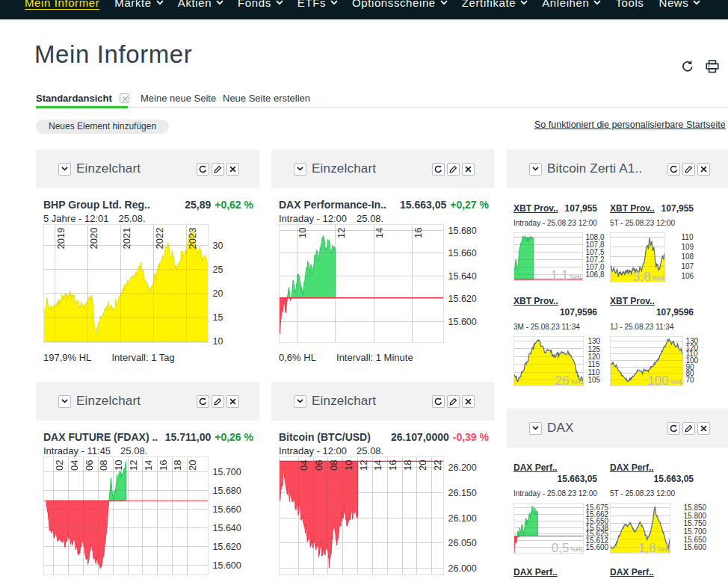 The image size is (728, 579). I want to click on page-title: Mein Informer, so click(114, 55).